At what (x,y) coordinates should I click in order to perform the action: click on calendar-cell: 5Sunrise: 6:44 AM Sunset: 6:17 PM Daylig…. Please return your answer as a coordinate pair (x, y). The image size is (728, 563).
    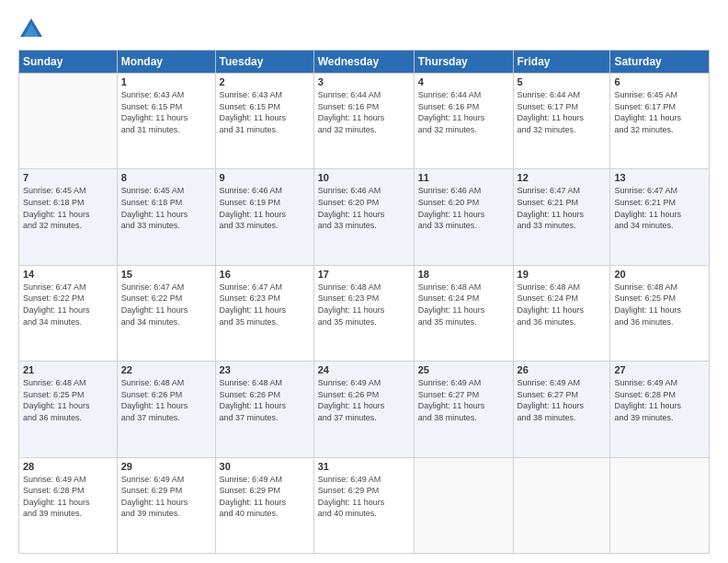
    Looking at the image, I should click on (562, 121).